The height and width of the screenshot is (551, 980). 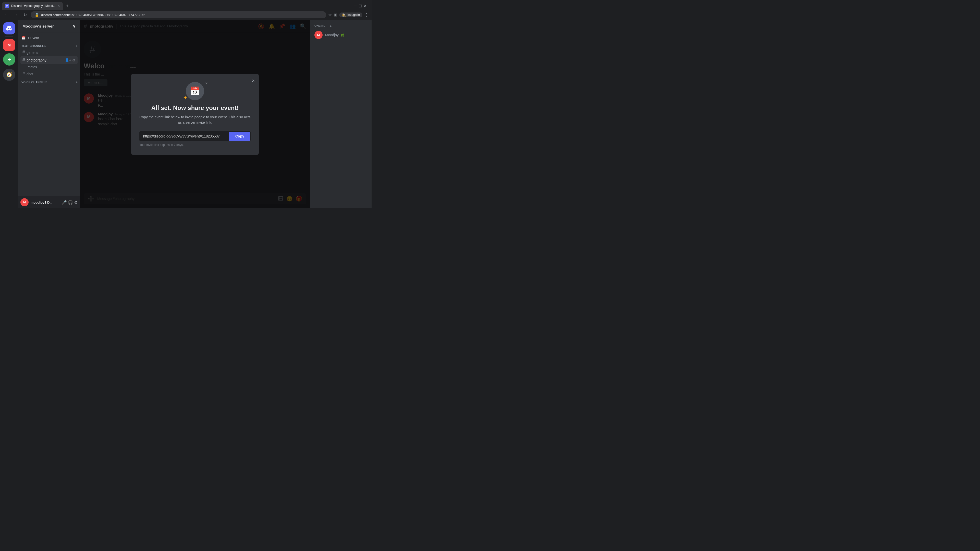 I want to click on forward-button: →, so click(x=16, y=15).